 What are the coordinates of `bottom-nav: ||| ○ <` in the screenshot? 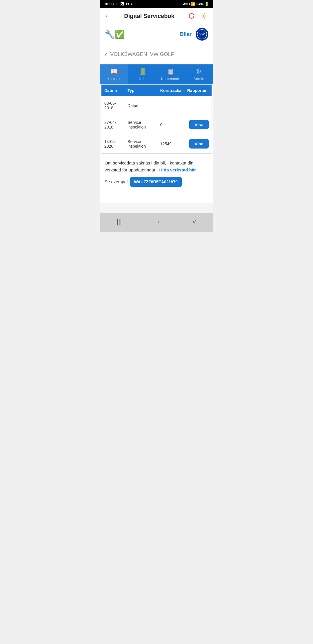 It's located at (156, 222).